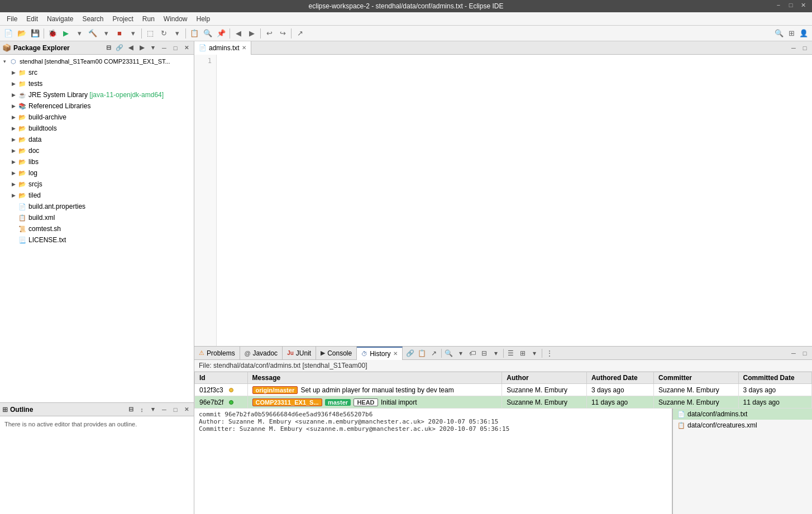 The image size is (812, 514). What do you see at coordinates (97, 195) in the screenshot?
I see `tree-item-tiled: ▶ 📂 tiled` at bounding box center [97, 195].